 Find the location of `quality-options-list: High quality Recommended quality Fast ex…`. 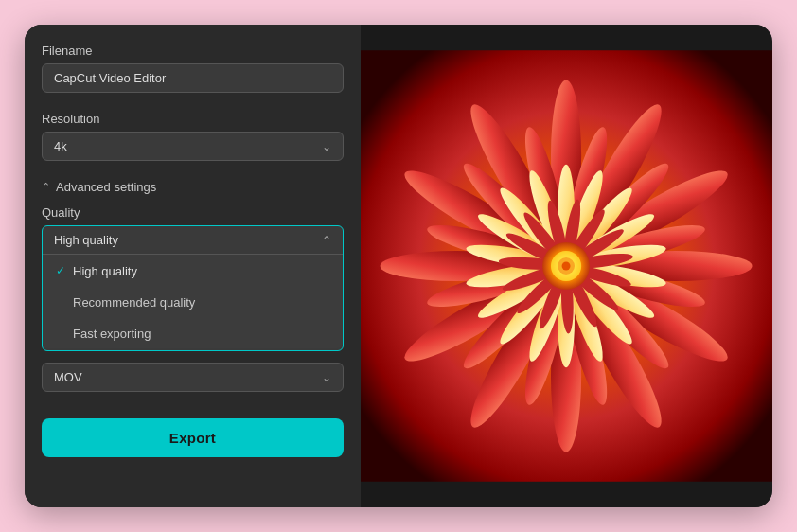

quality-options-list: High quality Recommended quality Fast ex… is located at coordinates (193, 301).